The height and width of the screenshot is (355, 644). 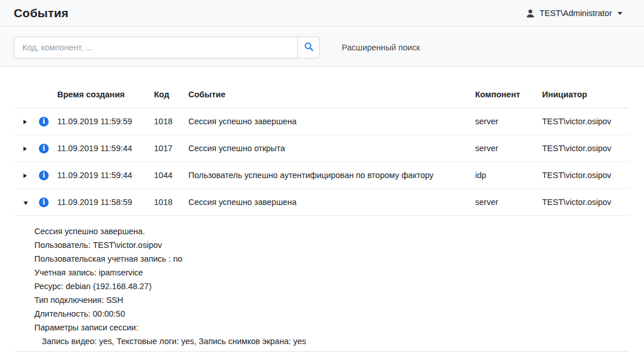 What do you see at coordinates (332, 328) in the screenshot?
I see `detail-line: Параметры записи сессии:` at bounding box center [332, 328].